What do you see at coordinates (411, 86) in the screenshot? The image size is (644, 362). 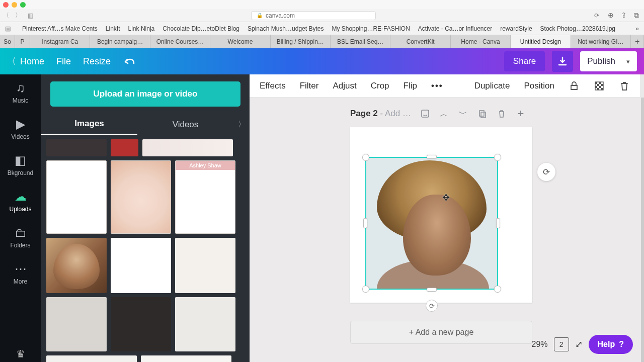 I see `ctx-flip: Flip` at bounding box center [411, 86].